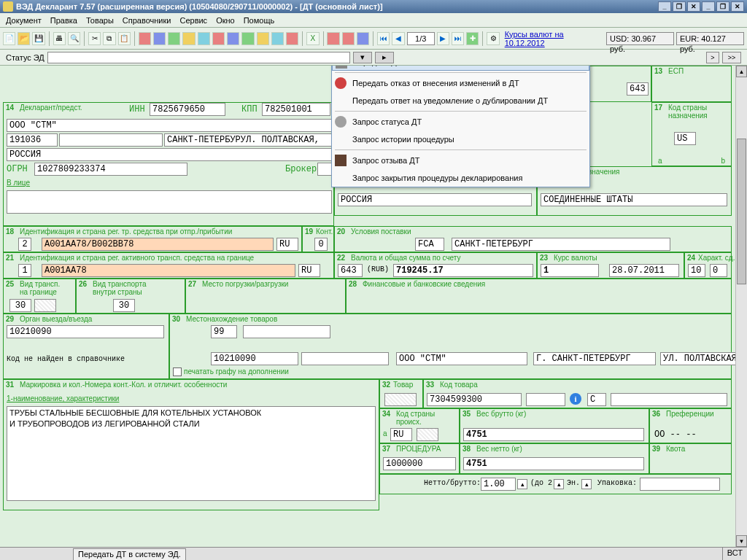 The image size is (747, 560). I want to click on tool-copy-icon: ⧉, so click(109, 39).